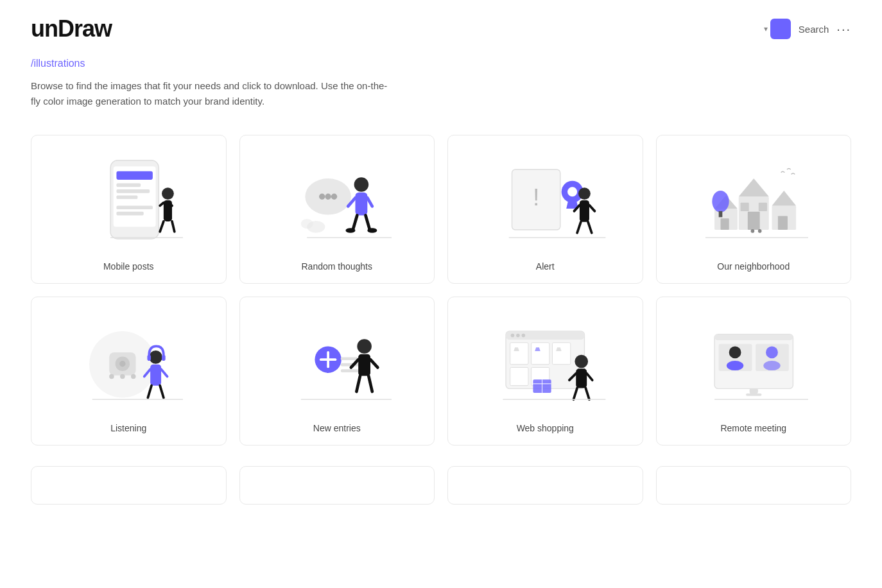  What do you see at coordinates (754, 428) in the screenshot?
I see `card-label-remote-meeting: Remote meeting` at bounding box center [754, 428].